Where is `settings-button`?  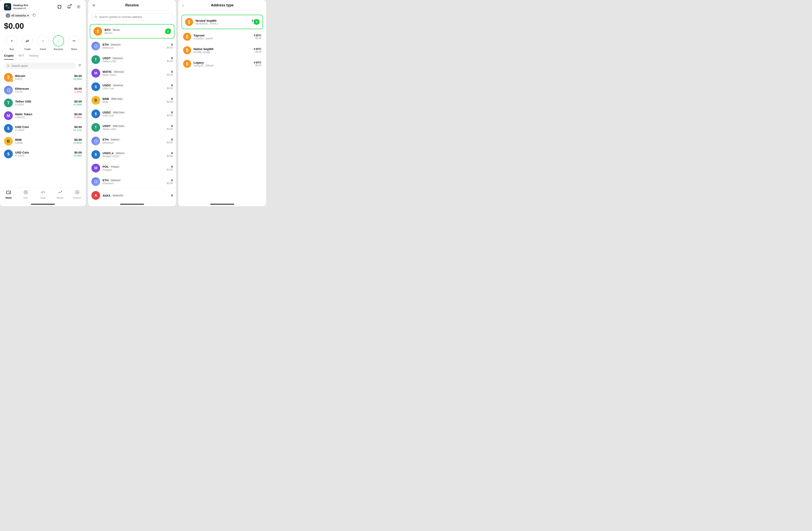 settings-button is located at coordinates (78, 7).